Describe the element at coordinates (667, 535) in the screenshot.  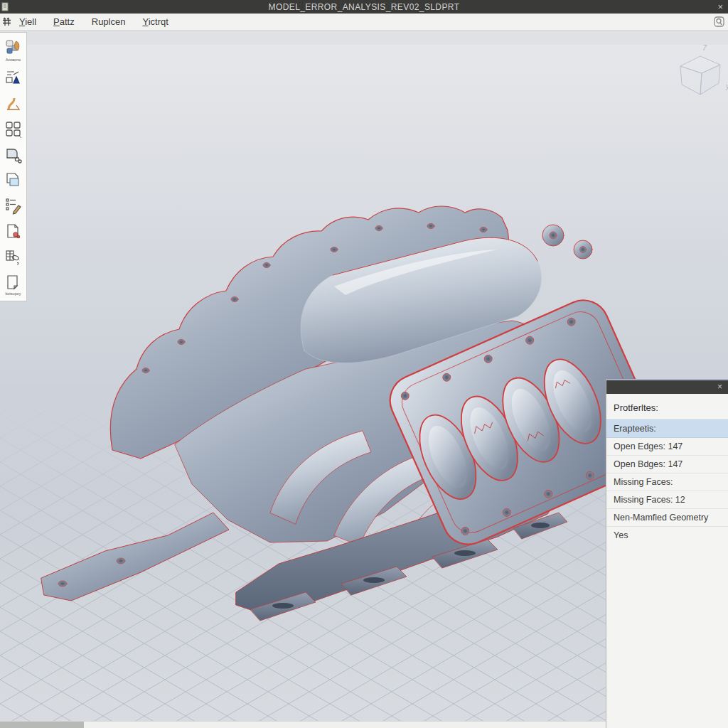
I see `panel-row-yes: Yes` at that location.